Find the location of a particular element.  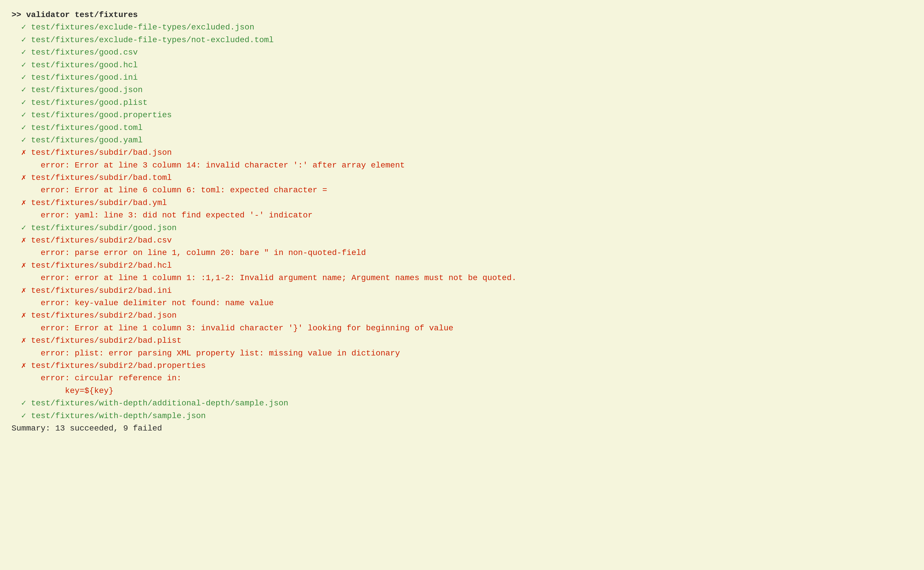

terminal-line: error: Error at line 3 column 14: invali… is located at coordinates (462, 165).